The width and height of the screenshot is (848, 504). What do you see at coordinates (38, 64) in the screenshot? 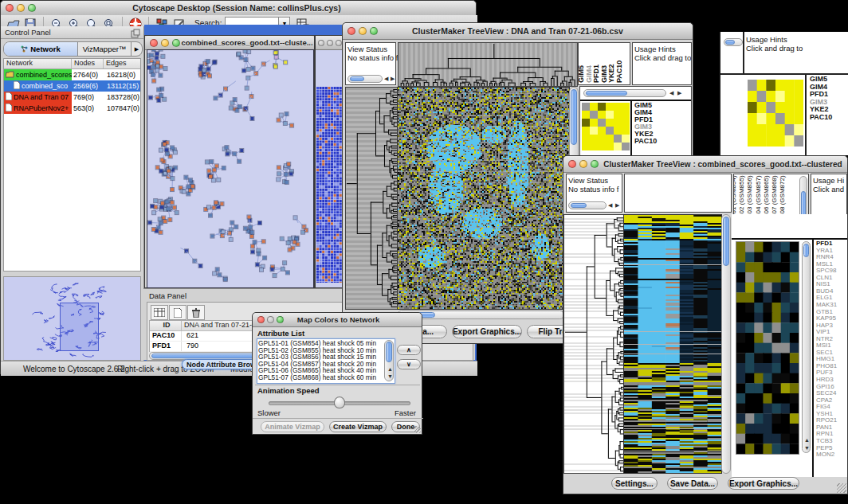
I see `col-network: Network` at bounding box center [38, 64].